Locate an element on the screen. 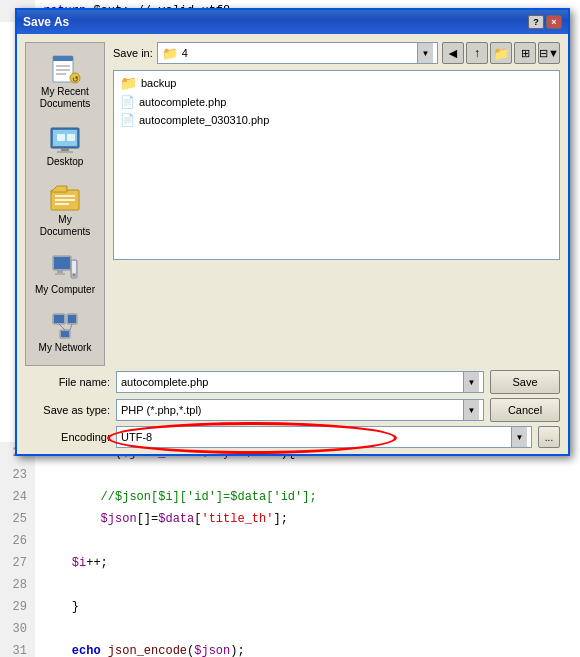 Image resolution: width=580 pixels, height=657 pixels. line-num-29: 29 is located at coordinates (18, 607).